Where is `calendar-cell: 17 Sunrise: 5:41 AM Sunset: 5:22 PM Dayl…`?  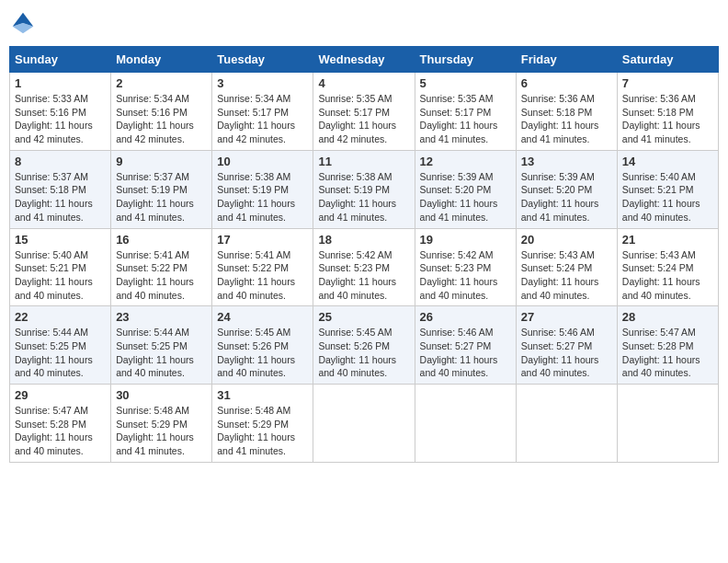 calendar-cell: 17 Sunrise: 5:41 AM Sunset: 5:22 PM Dayl… is located at coordinates (263, 267).